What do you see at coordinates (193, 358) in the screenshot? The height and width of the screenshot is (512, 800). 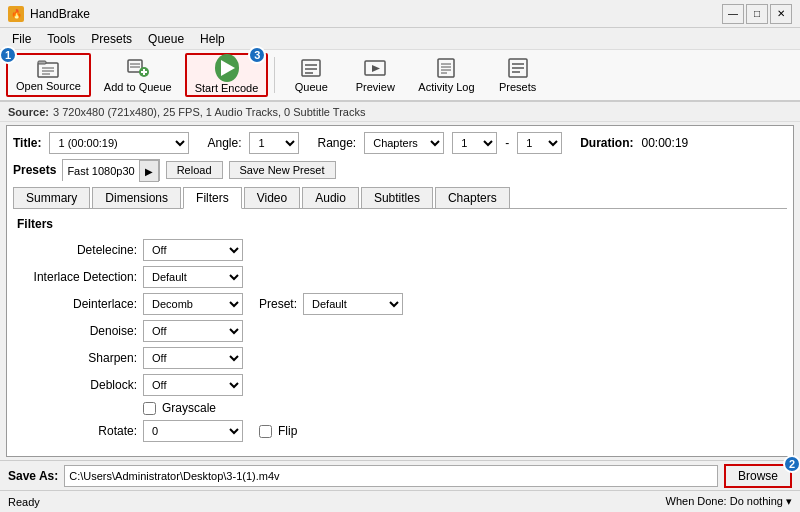 I see `sharpen-select: OffUnsharp` at bounding box center [193, 358].